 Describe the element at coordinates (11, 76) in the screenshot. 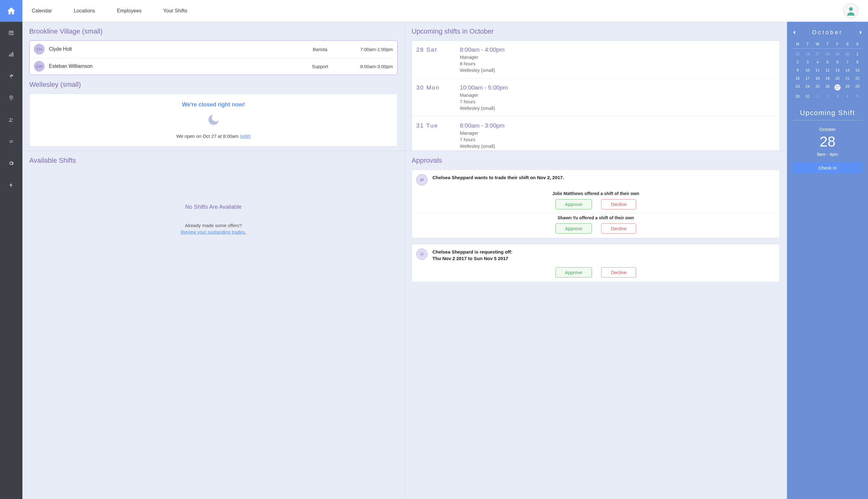

I see `sidebar-signpost` at that location.